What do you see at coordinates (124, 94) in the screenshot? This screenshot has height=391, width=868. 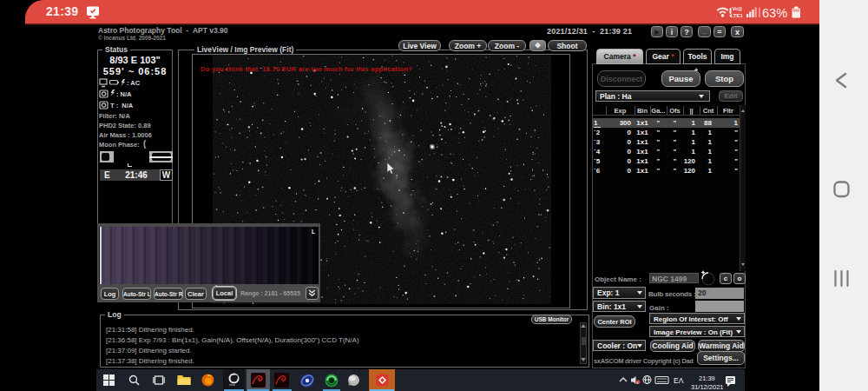 I see `svg-text:: N/A: : N/A` at bounding box center [124, 94].